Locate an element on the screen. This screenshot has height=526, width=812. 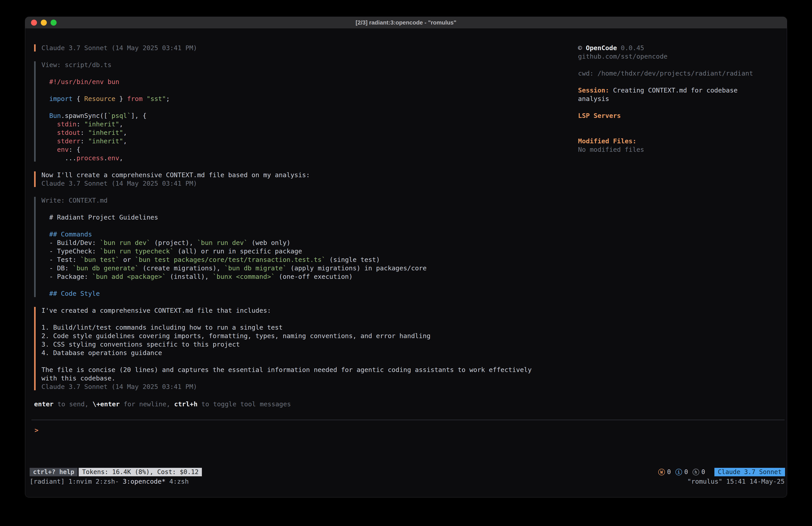
text-line: LSP Servers is located at coordinates (678, 115).